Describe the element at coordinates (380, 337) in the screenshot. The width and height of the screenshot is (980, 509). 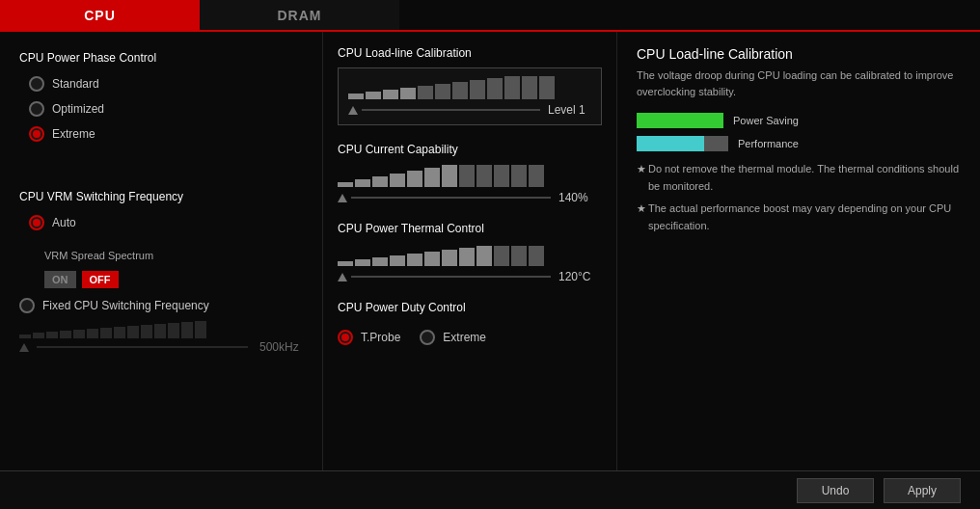
I see `duty-tprobe-label: T.Probe` at that location.